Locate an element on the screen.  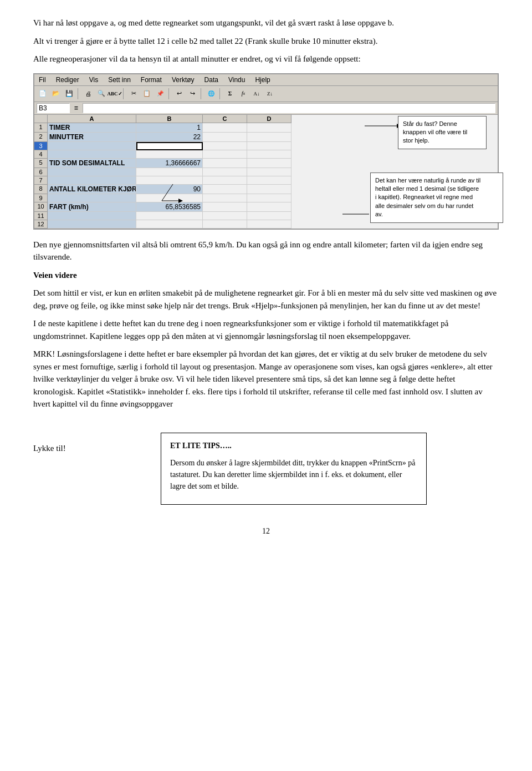
menu-bar: Fil Rediger Vis Sett inn Format Verktøy … is located at coordinates (266, 80).